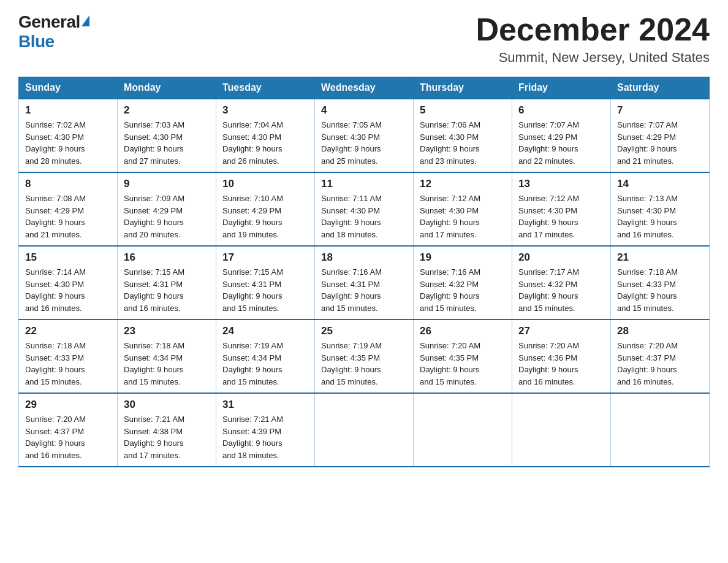 This screenshot has width=728, height=563. What do you see at coordinates (68, 258) in the screenshot?
I see `day-number: 15` at bounding box center [68, 258].